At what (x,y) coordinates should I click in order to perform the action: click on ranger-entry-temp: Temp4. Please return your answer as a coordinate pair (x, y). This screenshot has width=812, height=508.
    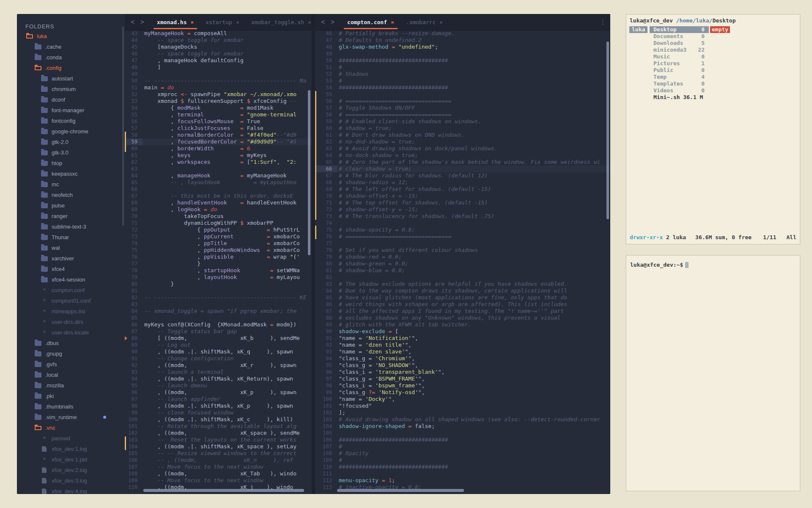
    Looking at the image, I should click on (679, 77).